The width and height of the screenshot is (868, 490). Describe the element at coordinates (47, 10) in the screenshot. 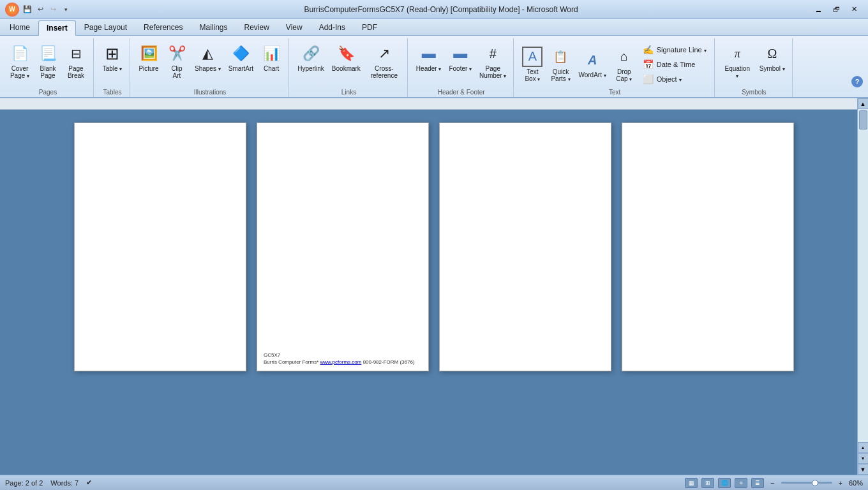

I see `quick-access-toolbar: 💾 ↩ ↪ ▾` at that location.